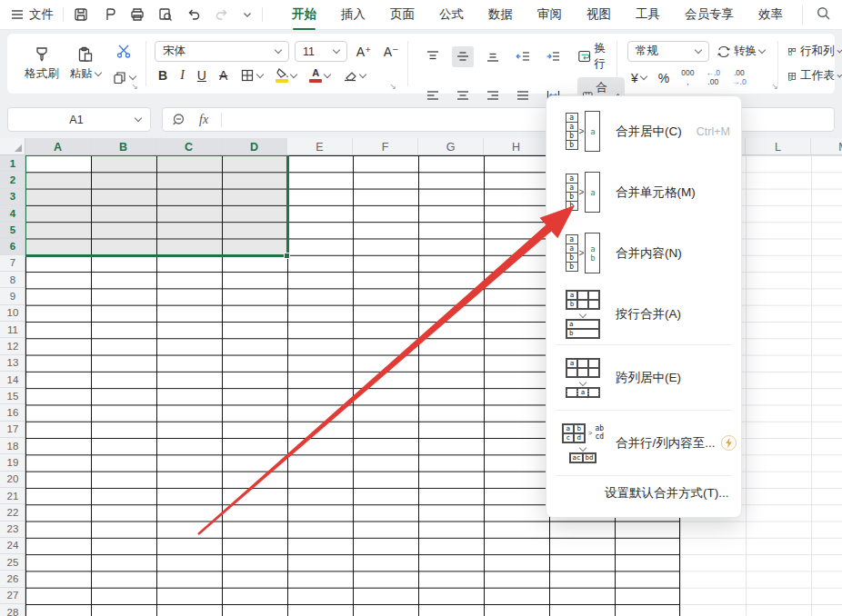 The width and height of the screenshot is (842, 616). What do you see at coordinates (13, 462) in the screenshot?
I see `row-header: 19` at bounding box center [13, 462].